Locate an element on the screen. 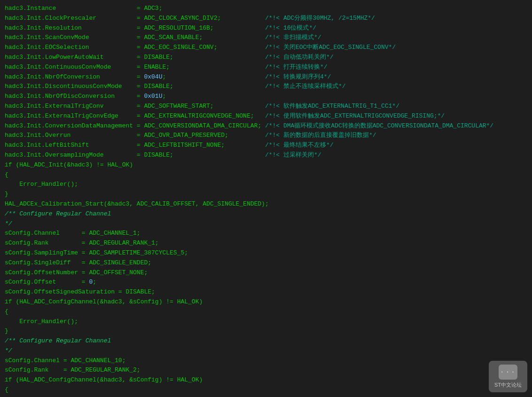 Image resolution: width=532 pixels, height=397 pixels. code-line: sConfig.OffsetNumber = ADC_OFFSET_NONE; is located at coordinates (266, 273).